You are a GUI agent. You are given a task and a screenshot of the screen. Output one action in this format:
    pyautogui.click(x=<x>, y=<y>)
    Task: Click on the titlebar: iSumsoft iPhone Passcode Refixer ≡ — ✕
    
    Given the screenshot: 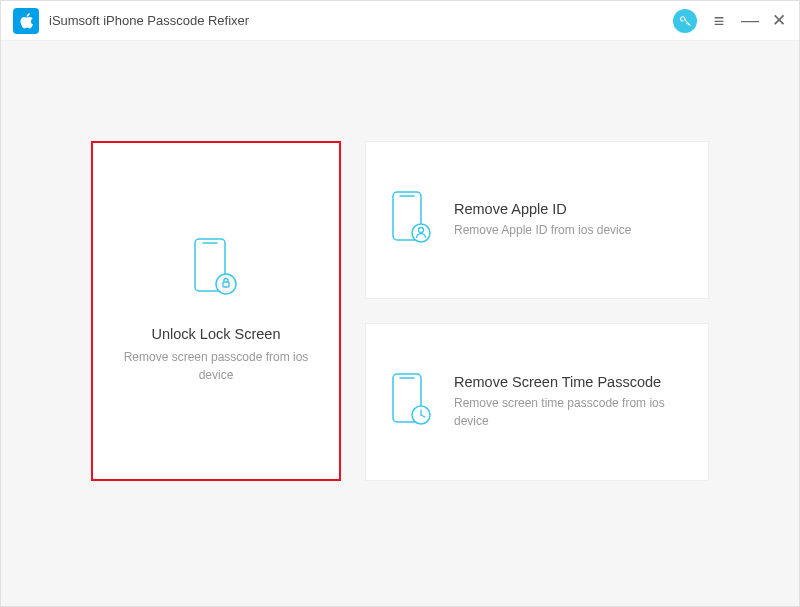 What is the action you would take?
    pyautogui.click(x=400, y=21)
    